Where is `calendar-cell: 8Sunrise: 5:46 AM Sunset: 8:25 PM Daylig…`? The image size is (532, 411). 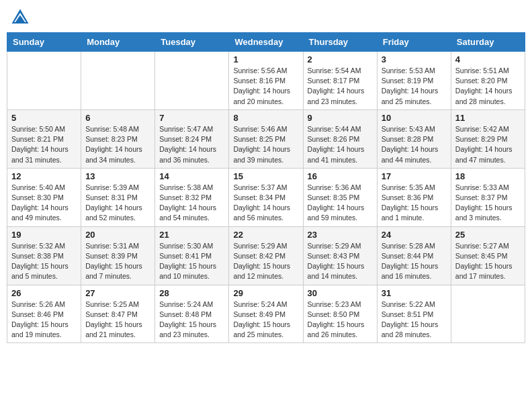
calendar-cell: 8Sunrise: 5:46 AM Sunset: 8:25 PM Daylig… is located at coordinates (266, 138).